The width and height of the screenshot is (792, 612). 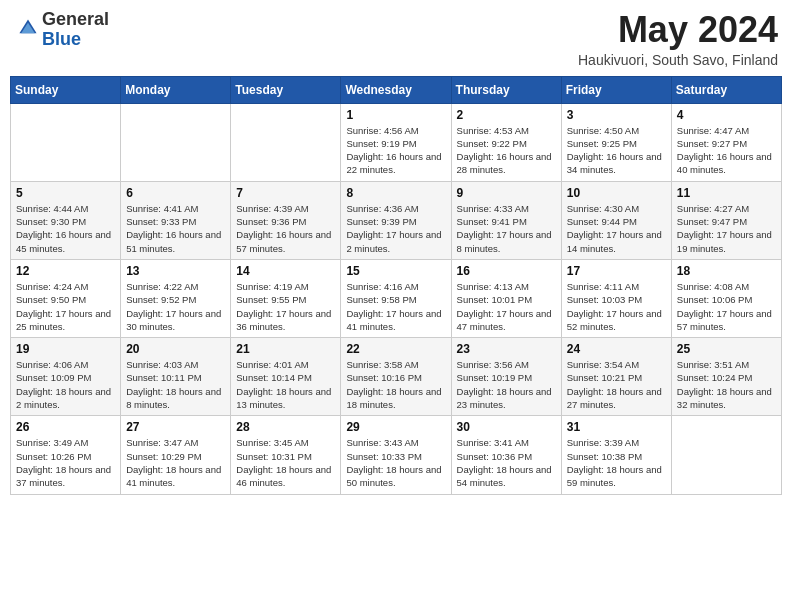 I want to click on header-tuesday: Tuesday, so click(x=286, y=90).